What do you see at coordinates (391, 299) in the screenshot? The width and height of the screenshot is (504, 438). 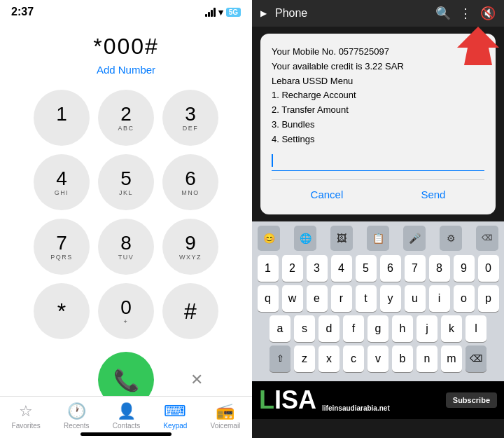 I see `key-y: y` at bounding box center [391, 299].